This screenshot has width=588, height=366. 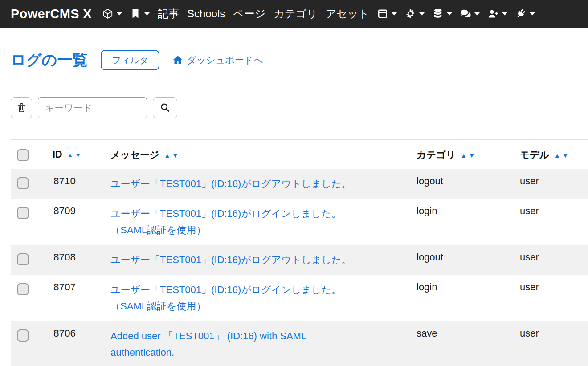 I want to click on top-navbar: PowerCMS X 記事Schoolsページカテゴリアセット, so click(x=294, y=14).